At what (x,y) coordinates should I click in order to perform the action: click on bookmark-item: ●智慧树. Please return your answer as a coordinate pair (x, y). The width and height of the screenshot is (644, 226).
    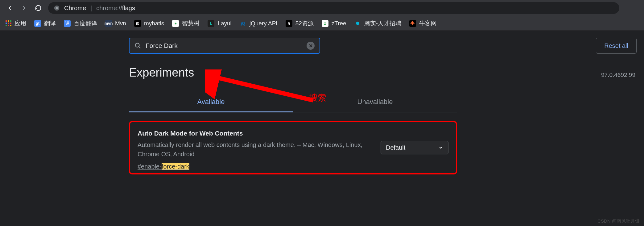
    Looking at the image, I should click on (186, 23).